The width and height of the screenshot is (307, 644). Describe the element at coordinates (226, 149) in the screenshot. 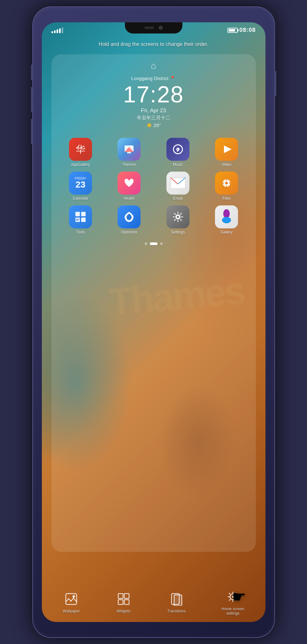

I see `app-icon-video` at that location.